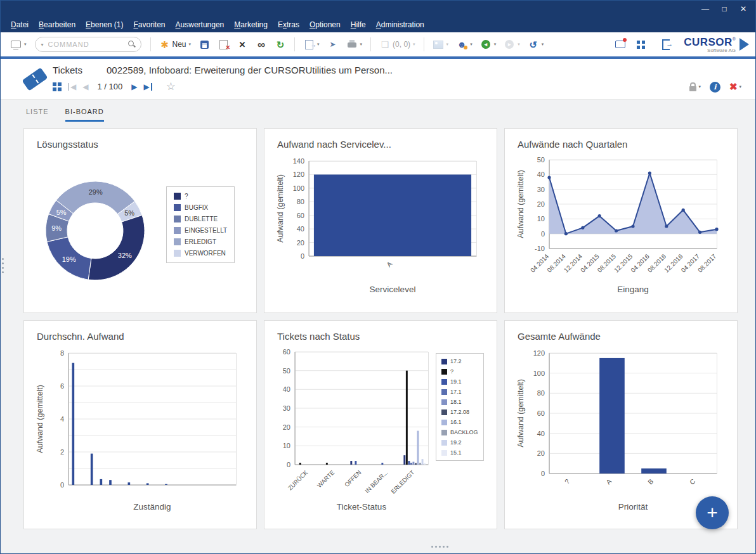 The width and height of the screenshot is (756, 554). I want to click on legend-item: 17.1, so click(460, 392).